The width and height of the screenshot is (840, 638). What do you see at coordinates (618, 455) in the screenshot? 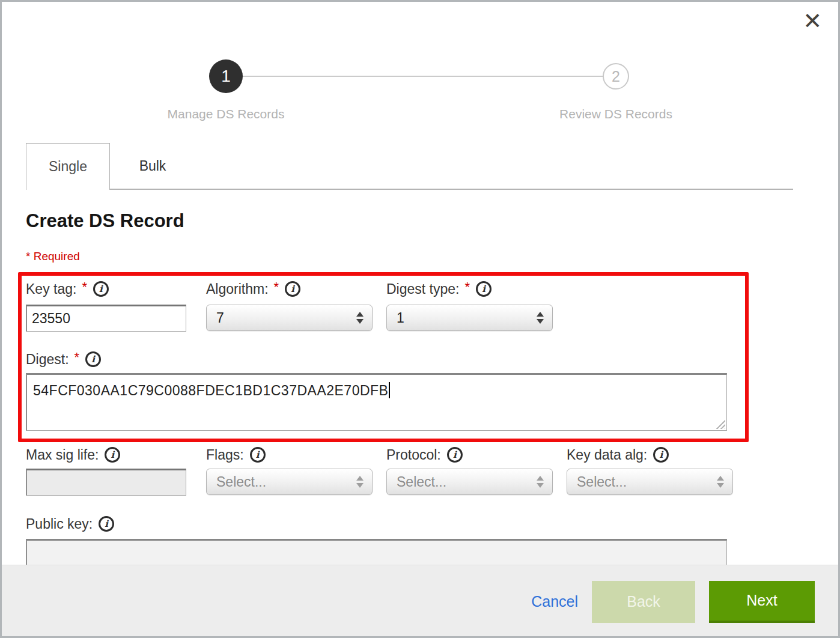
I see `key-data-alg-label-row: Key data alg: i` at bounding box center [618, 455].